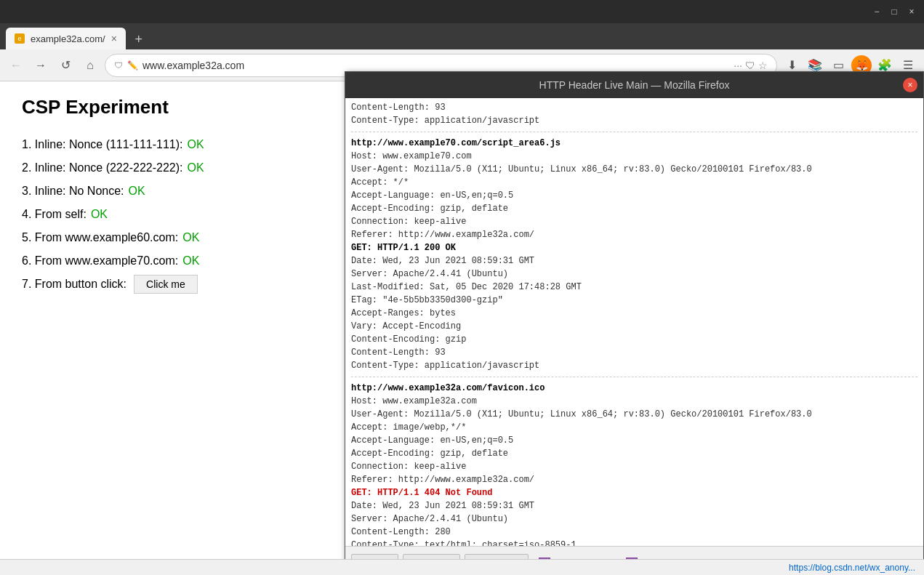  What do you see at coordinates (634, 300) in the screenshot?
I see `http-header-line: ETag: "4e-5b5bb3350d300-gzip"` at bounding box center [634, 300].